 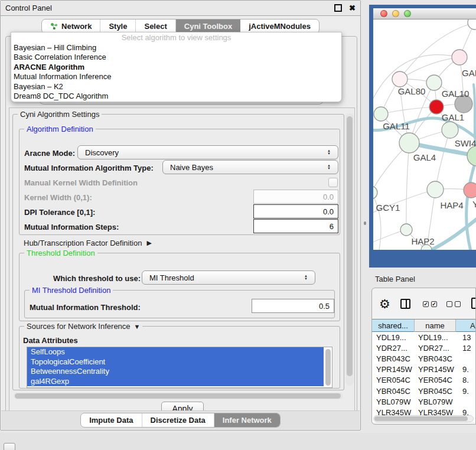 What do you see at coordinates (472, 25) in the screenshot?
I see `node-top-partial` at bounding box center [472, 25].